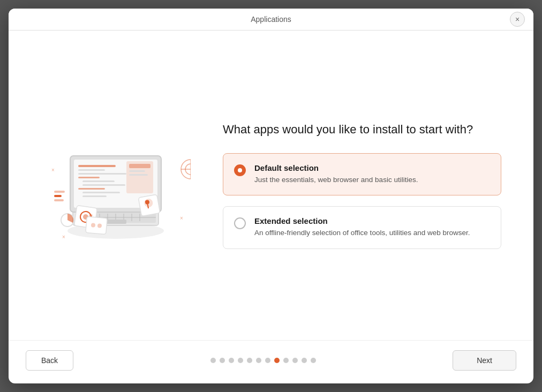 The width and height of the screenshot is (542, 392). What do you see at coordinates (49, 360) in the screenshot?
I see `back-button: Back` at bounding box center [49, 360].